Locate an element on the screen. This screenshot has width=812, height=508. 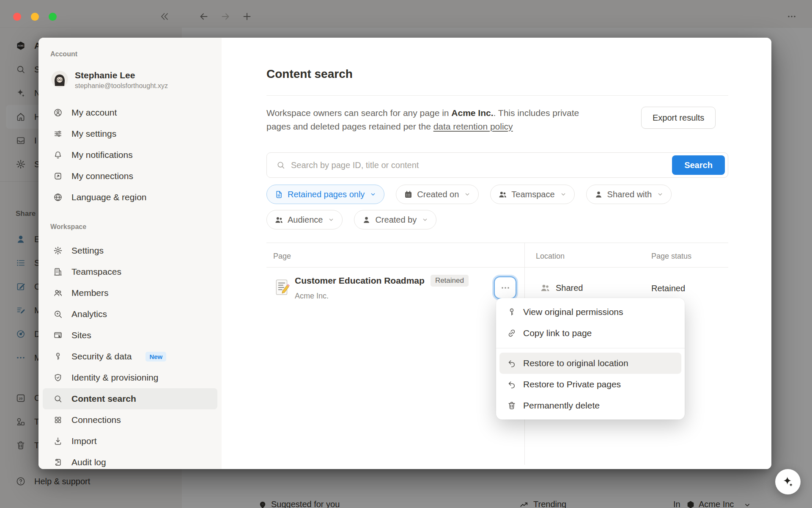
sidebar-item-members: Members is located at coordinates (130, 293).